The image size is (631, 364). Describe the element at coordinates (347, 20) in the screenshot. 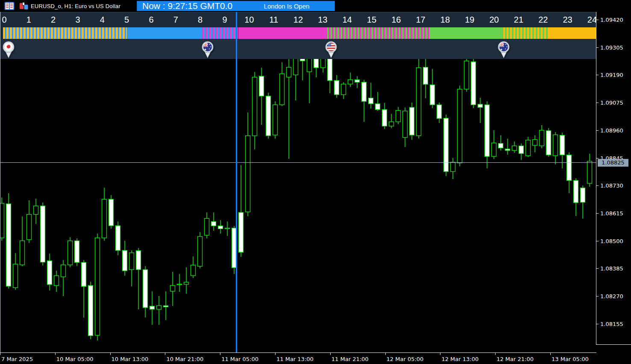

I see `hour-label-14: 14` at that location.